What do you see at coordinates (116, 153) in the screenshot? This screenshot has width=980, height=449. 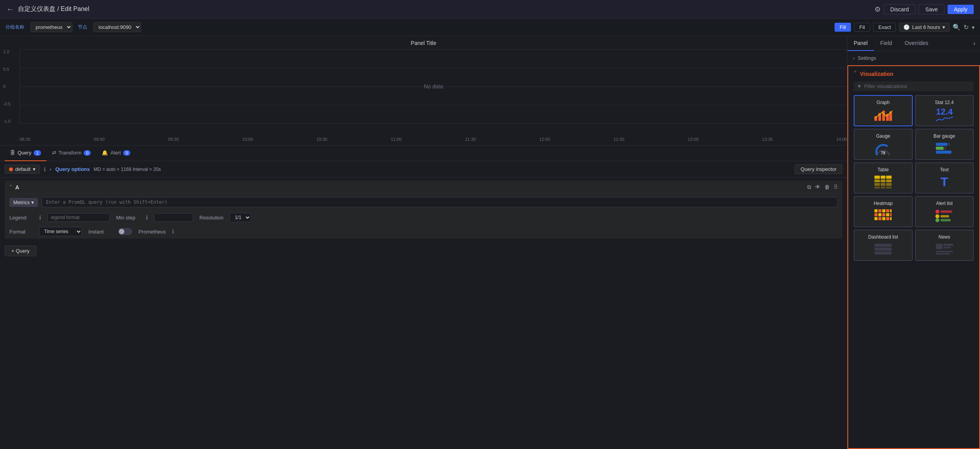 I see `tab-alert: 🔔 Alert 0` at bounding box center [116, 153].